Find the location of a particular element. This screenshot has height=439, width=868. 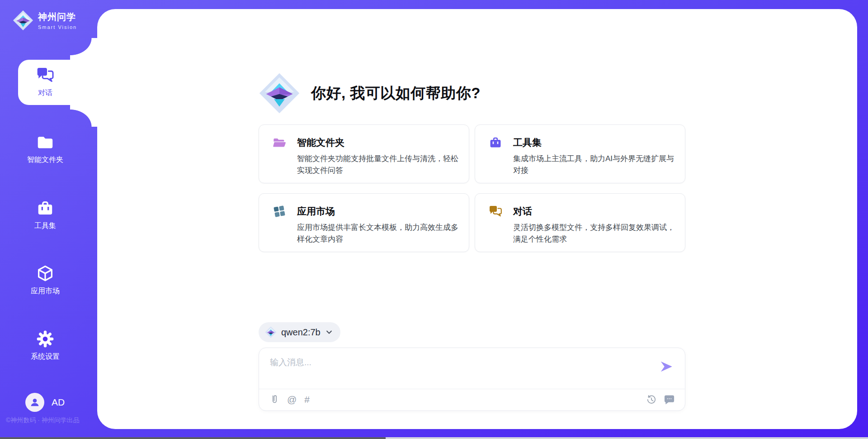

sidebar-item-label: 应用市场 is located at coordinates (45, 291).